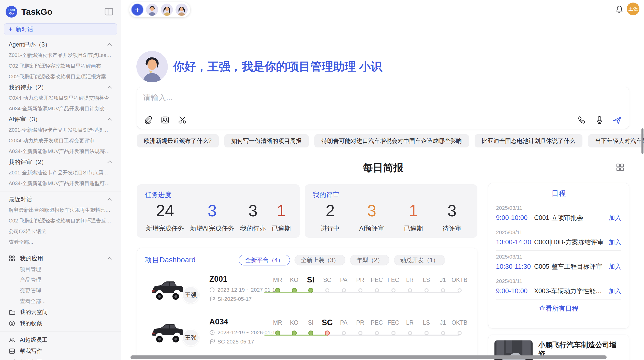  I want to click on sidebar-item: C0X4-动力总成开发项目工程变更评审, so click(61, 141).